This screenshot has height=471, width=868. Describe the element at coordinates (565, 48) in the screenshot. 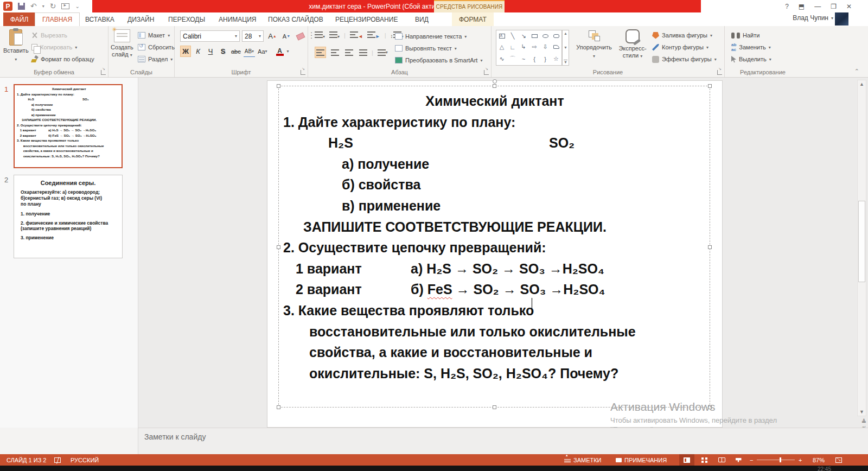

I see `shapes-gallery-scrollbar: ▲ ▼ ▼` at that location.